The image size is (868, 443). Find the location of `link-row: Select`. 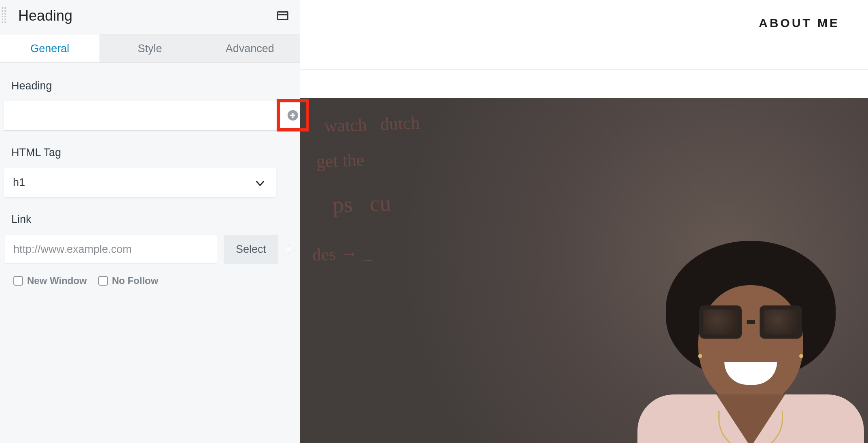

link-row: Select is located at coordinates (146, 249).